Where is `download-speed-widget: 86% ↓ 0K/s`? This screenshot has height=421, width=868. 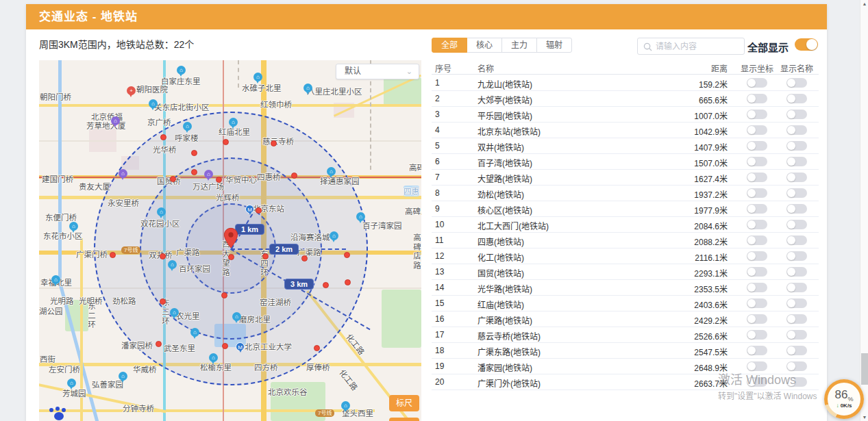
download-speed-widget: 86% ↓ 0K/s is located at coordinates (844, 399).